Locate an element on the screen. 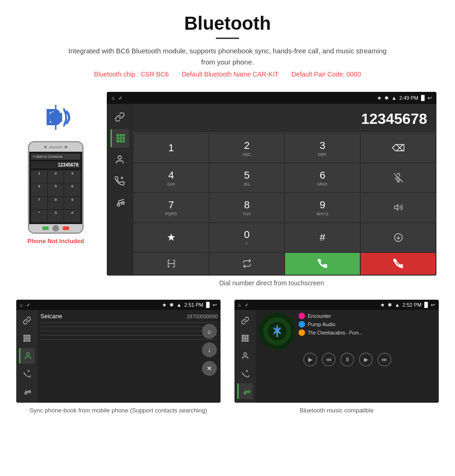 The image size is (455, 476). phone-key-hash: # is located at coordinates (72, 216).